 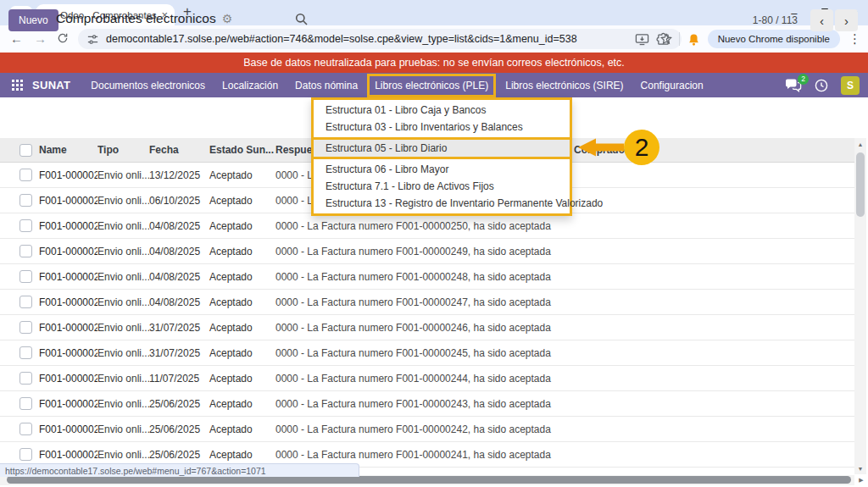 I want to click on extensions-puzzle-icon, so click(x=663, y=39).